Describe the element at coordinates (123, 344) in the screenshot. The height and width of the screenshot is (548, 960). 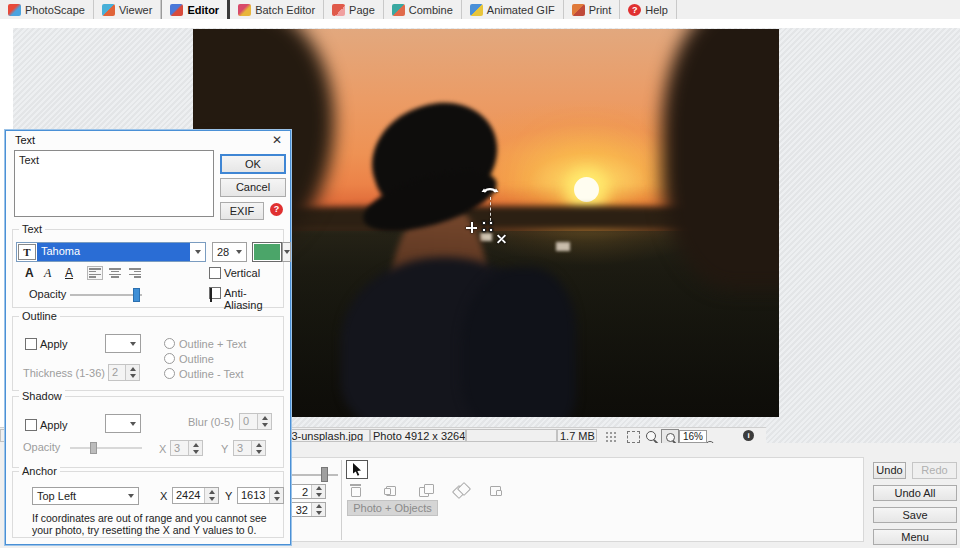
I see `outline-color-dropdown` at that location.